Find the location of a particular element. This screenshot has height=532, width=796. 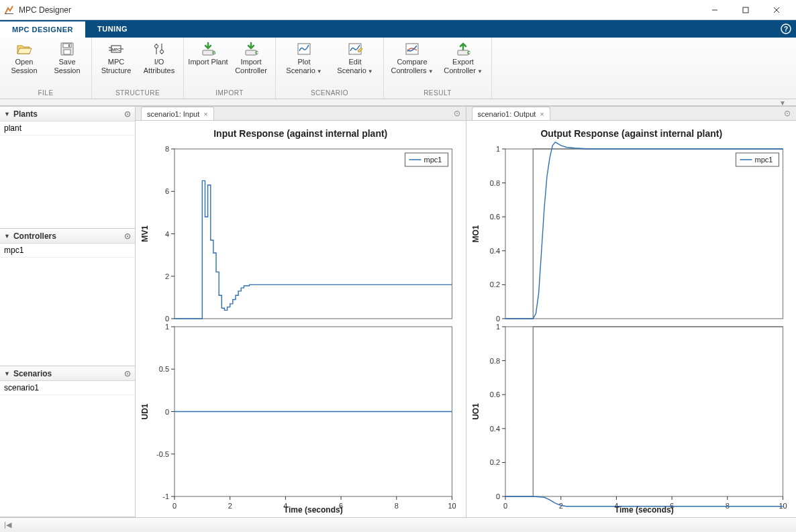

doc-tab-input: scenario1: Input × is located at coordinates (177, 113).